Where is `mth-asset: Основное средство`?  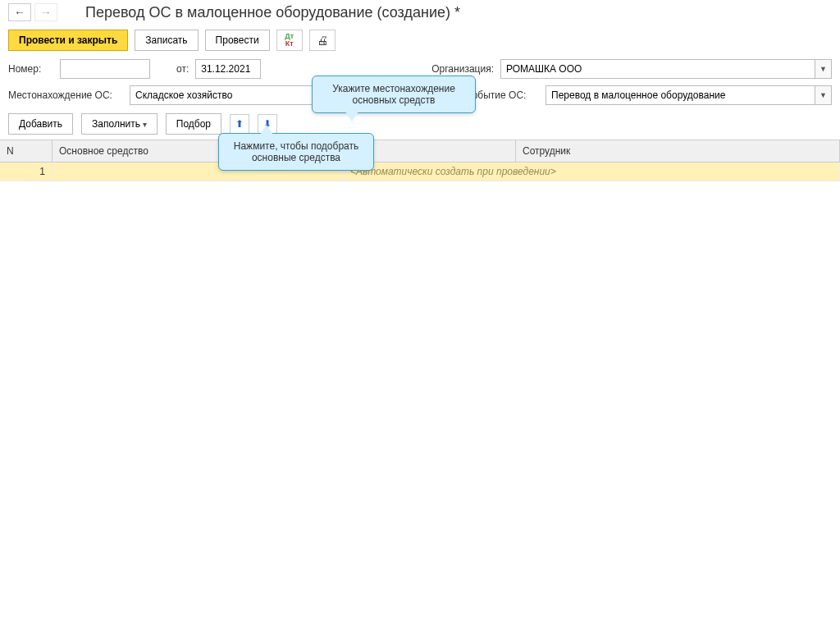 mth-asset: Основное средство is located at coordinates (141, 151).